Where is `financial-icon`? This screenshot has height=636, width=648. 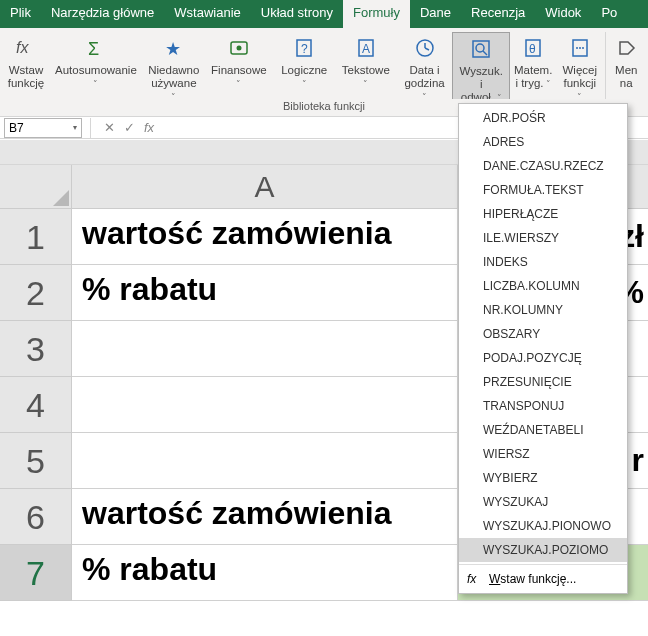 financial-icon is located at coordinates (239, 48).